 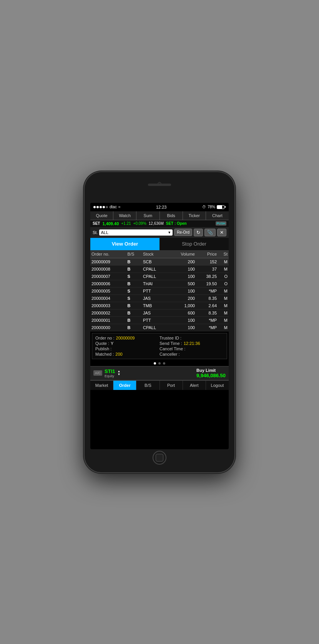 What do you see at coordinates (218, 216) in the screenshot?
I see `tab-chart: Chart` at bounding box center [218, 216].